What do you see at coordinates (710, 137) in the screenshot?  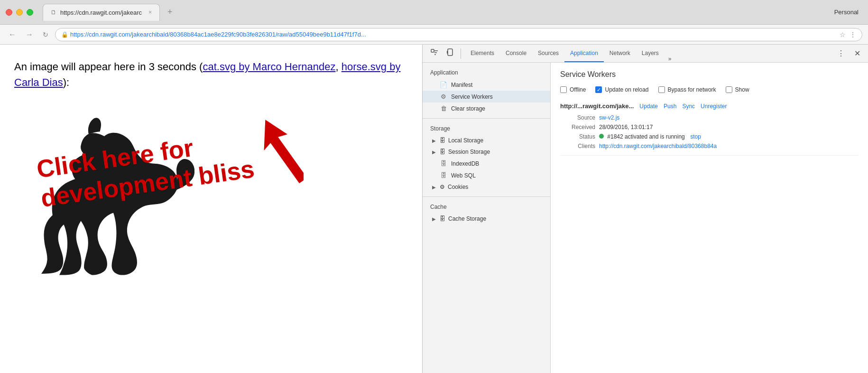 I see `sw-status-row: Status #1842 activated and is running st…` at bounding box center [710, 137].